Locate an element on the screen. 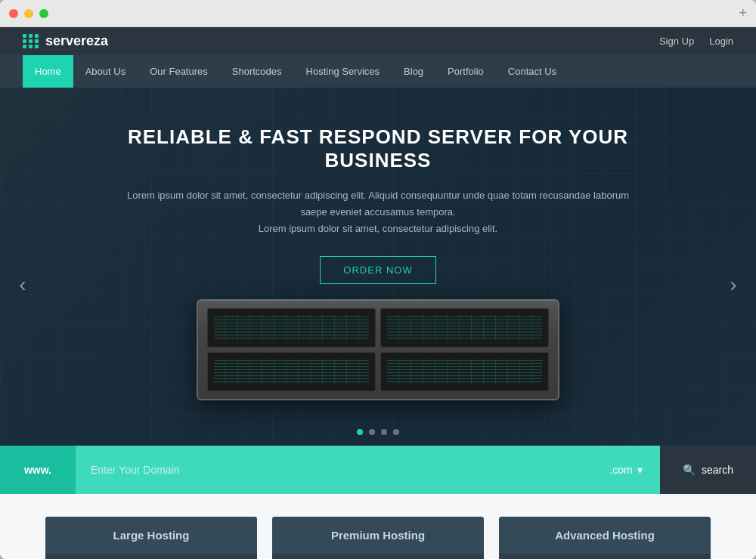 Image resolution: width=756 pixels, height=559 pixels. pricing-card-large: Large Hosting $ 13 PERMONTH is located at coordinates (151, 538).